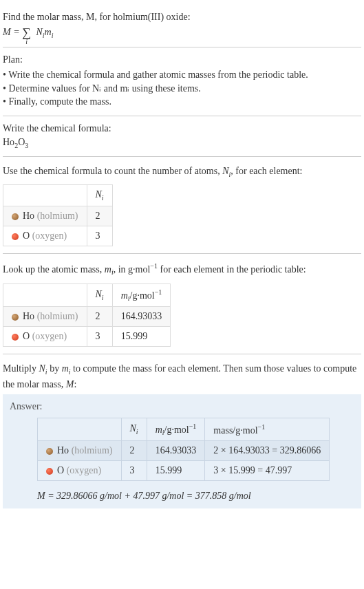  I want to click on intro-formula: M = ∑ i Nimi, so click(182, 33).